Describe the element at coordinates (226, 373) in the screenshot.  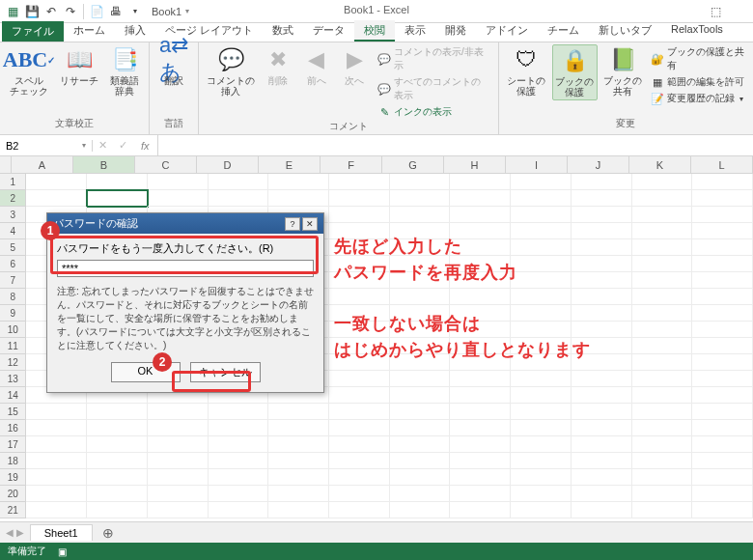
I see `cancel-button: キャンセル` at that location.